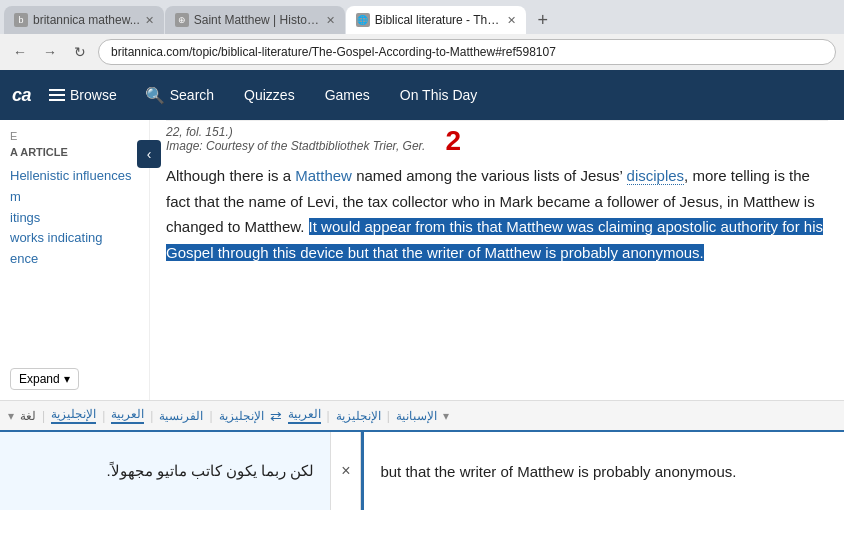 The height and width of the screenshot is (542, 844). Describe the element at coordinates (453, 141) in the screenshot. I see `red-badge: 2` at that location.